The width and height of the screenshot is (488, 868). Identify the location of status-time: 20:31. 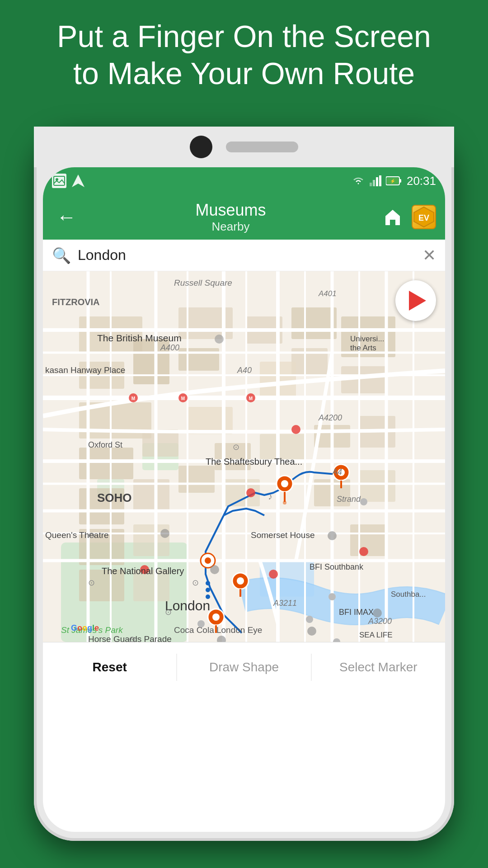
(421, 181).